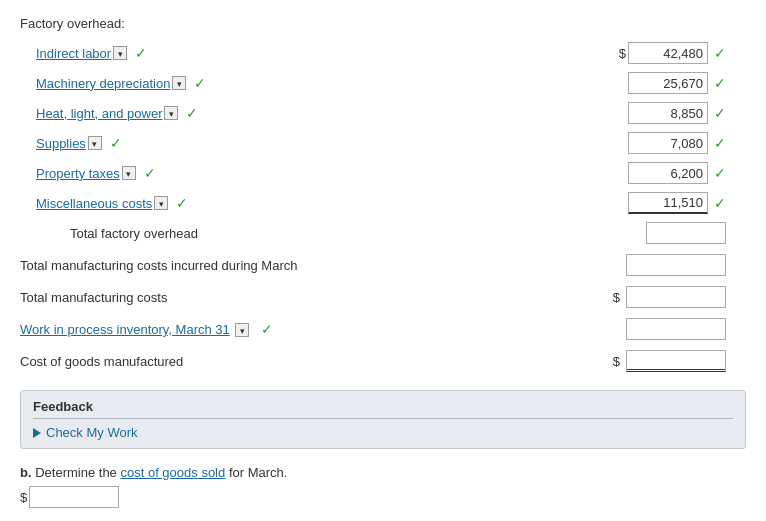 The width and height of the screenshot is (766, 521). I want to click on overhead-item-input-group-2: ✓, so click(677, 113).